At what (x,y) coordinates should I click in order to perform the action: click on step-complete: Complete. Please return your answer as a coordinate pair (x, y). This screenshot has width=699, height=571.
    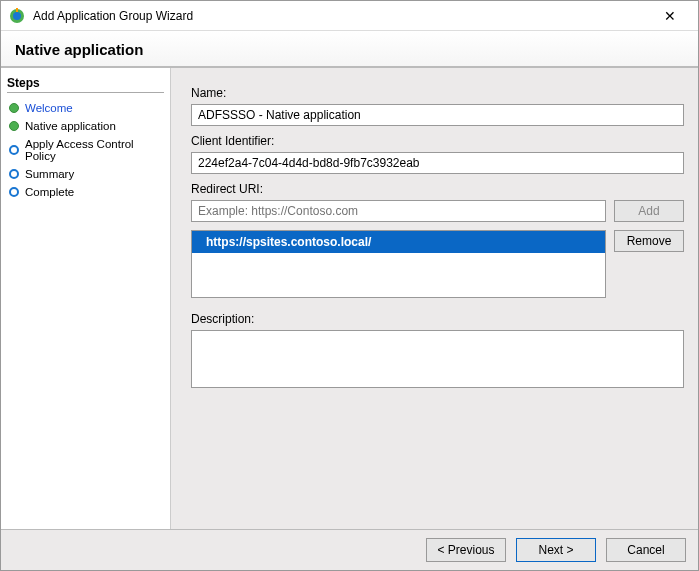
    Looking at the image, I should click on (86, 192).